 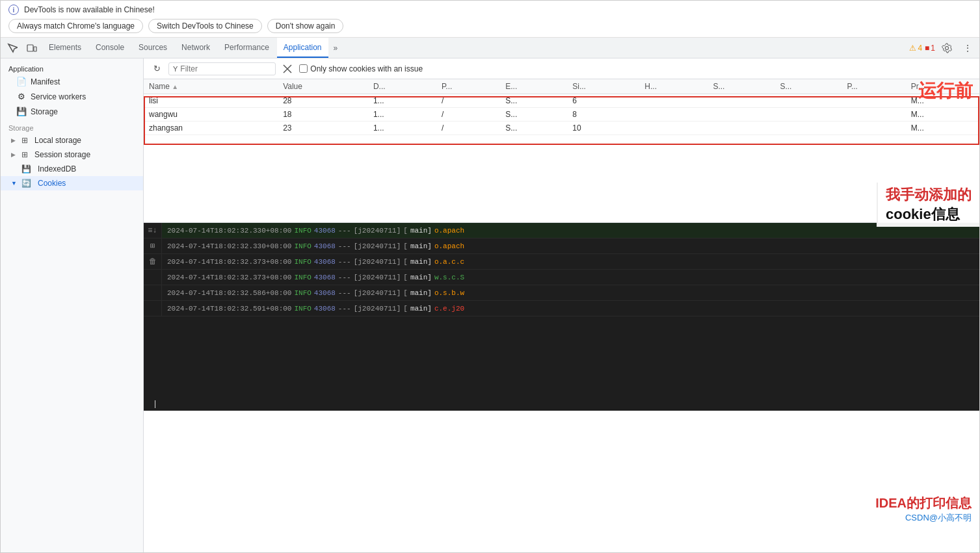 I want to click on col-path: P..., so click(x=468, y=87).